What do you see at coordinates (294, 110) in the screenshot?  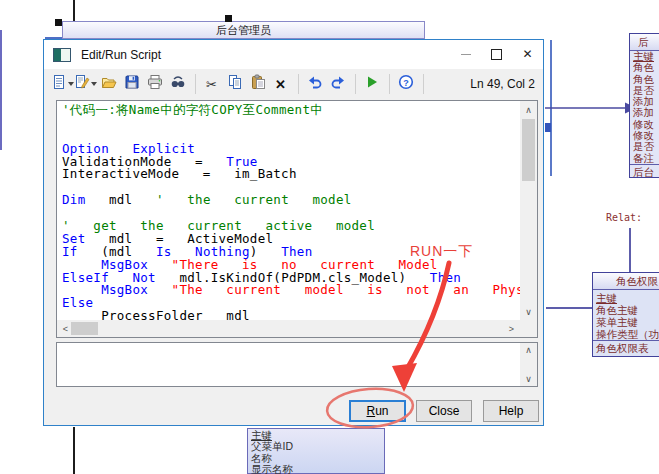 I see `code-line: '代码一:将Name中的字符COPY至Comment中` at bounding box center [294, 110].